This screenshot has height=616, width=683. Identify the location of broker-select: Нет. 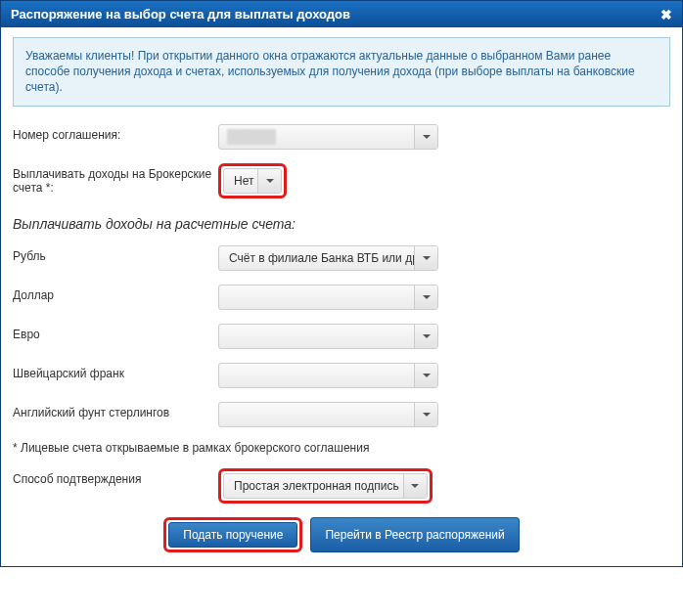
(252, 181).